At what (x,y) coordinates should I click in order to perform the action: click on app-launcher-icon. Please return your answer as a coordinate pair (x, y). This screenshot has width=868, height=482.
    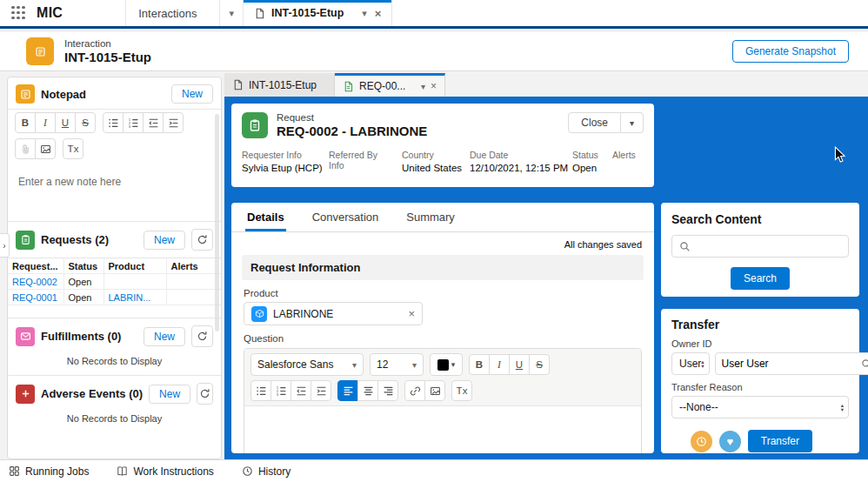
    Looking at the image, I should click on (19, 14).